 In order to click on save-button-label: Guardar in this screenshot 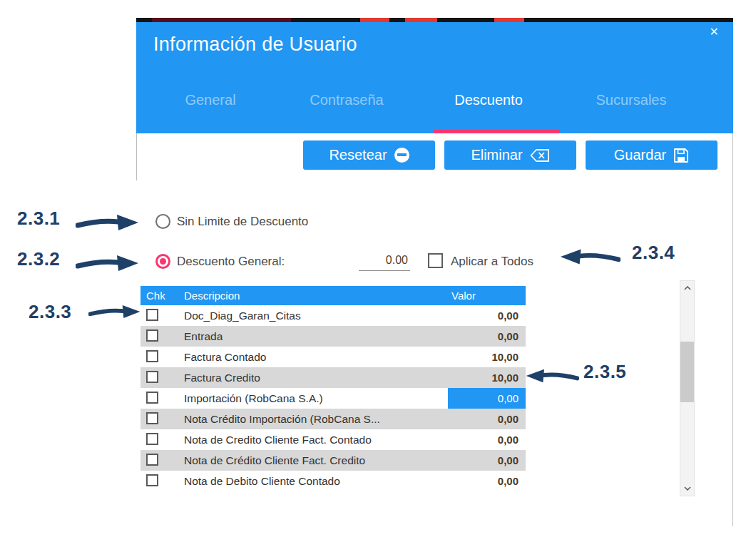, I will do `click(640, 155)`.